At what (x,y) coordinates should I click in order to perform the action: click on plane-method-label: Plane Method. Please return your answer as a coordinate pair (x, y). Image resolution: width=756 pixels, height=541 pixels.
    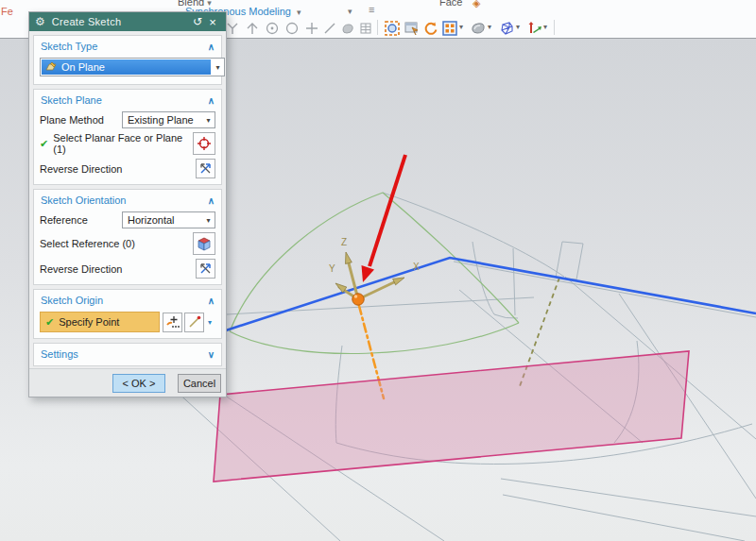
    Looking at the image, I should click on (81, 120).